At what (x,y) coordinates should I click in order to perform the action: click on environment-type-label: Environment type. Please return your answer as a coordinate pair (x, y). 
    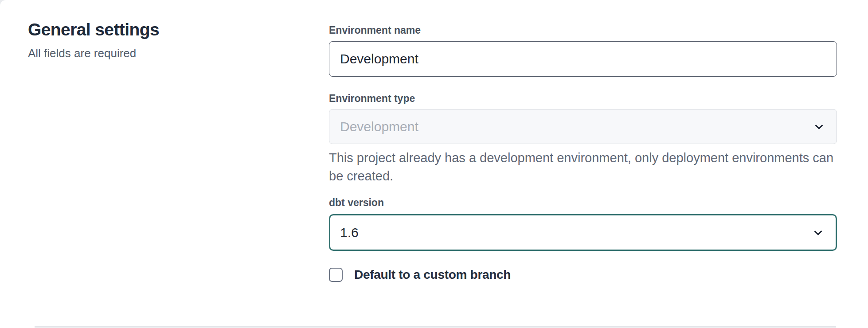
    Looking at the image, I should click on (372, 98).